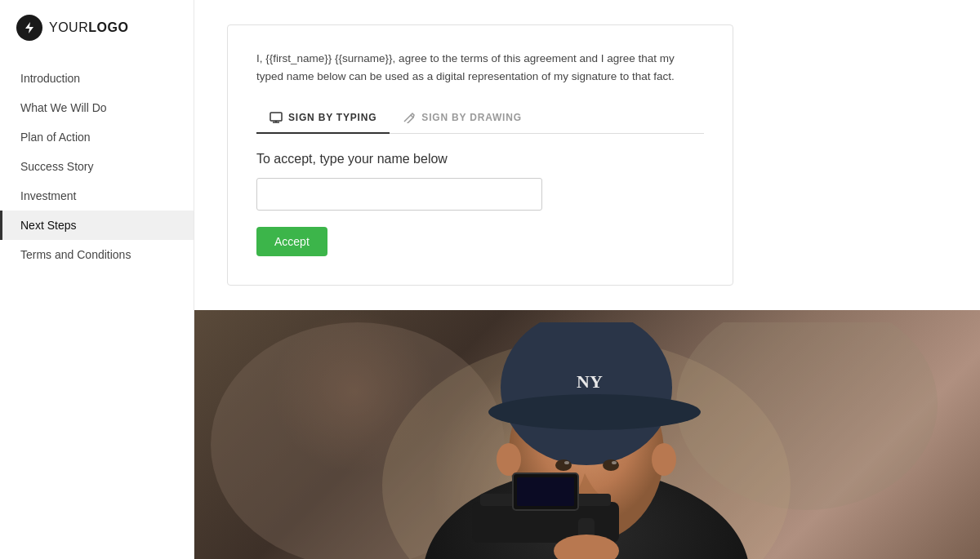 The height and width of the screenshot is (559, 980). I want to click on typing-instruction: To accept, type your name below, so click(480, 159).